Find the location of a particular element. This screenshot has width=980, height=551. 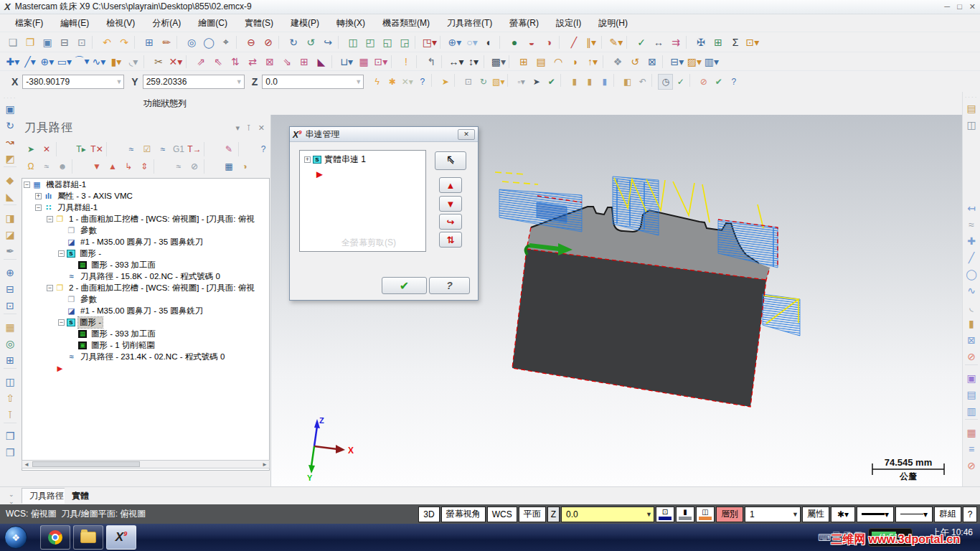

attr-pencil-icon: ✎▾ is located at coordinates (616, 42).